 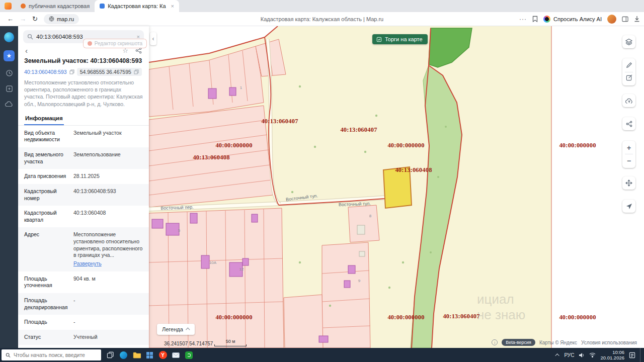 I want to click on info-row-value: -, so click(x=108, y=304).